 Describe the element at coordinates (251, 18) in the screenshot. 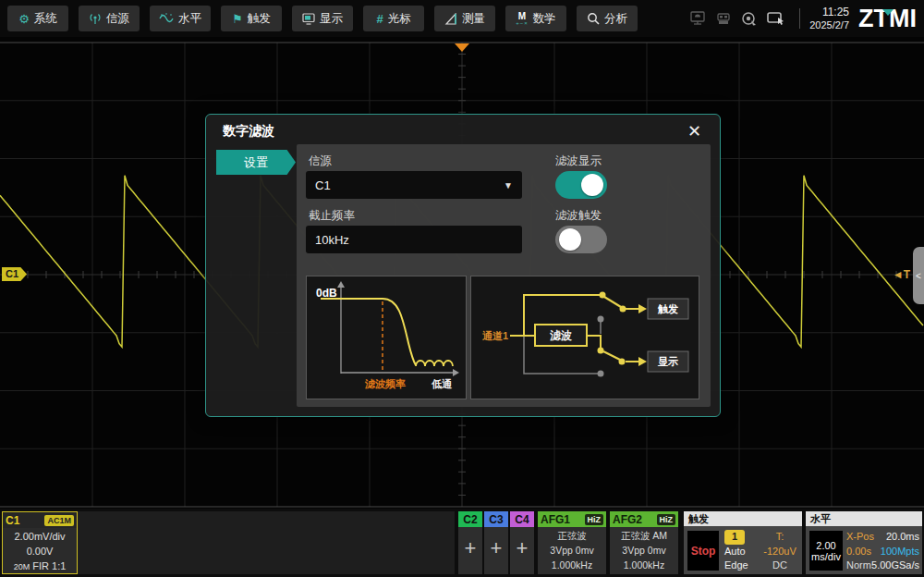

I see `menu-trigger-button: ⚑ 触发` at that location.